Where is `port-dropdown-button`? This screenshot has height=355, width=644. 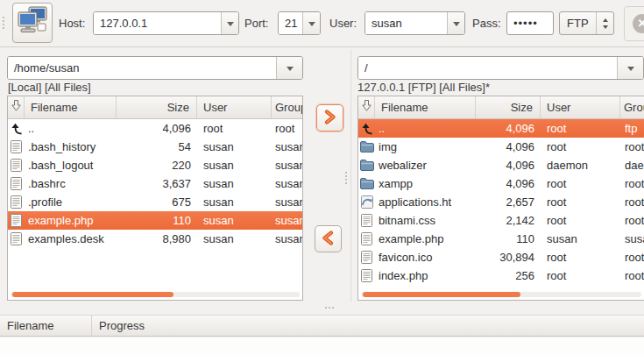 port-dropdown-button is located at coordinates (311, 23).